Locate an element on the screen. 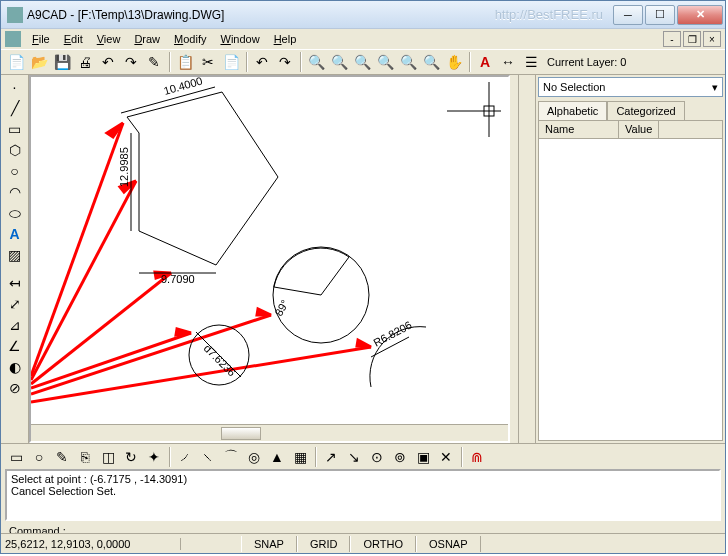 This screenshot has height=556, width=728. mdi-minimize: - is located at coordinates (672, 39).